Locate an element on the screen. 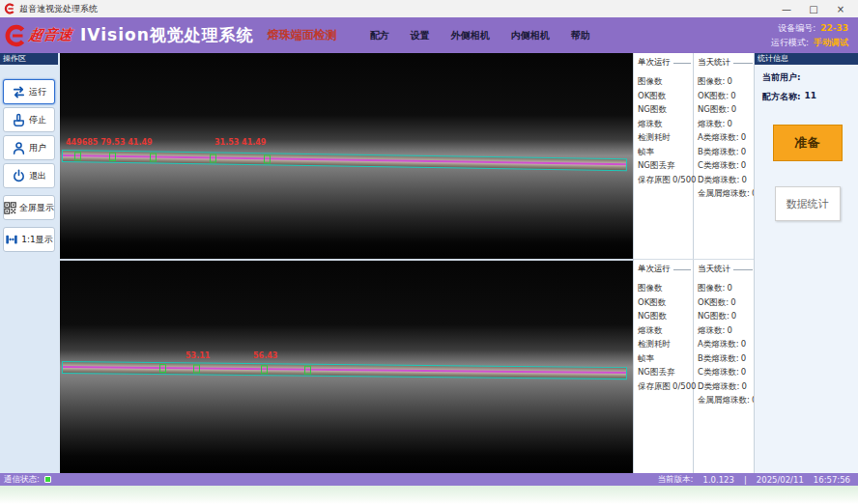  maximize-button: □ is located at coordinates (814, 9).